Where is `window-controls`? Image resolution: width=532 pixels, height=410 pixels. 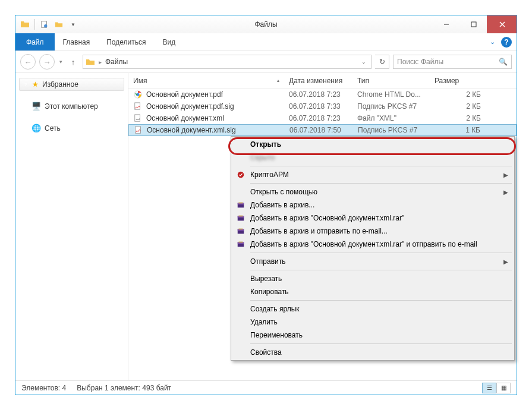 window-controls is located at coordinates (474, 24).